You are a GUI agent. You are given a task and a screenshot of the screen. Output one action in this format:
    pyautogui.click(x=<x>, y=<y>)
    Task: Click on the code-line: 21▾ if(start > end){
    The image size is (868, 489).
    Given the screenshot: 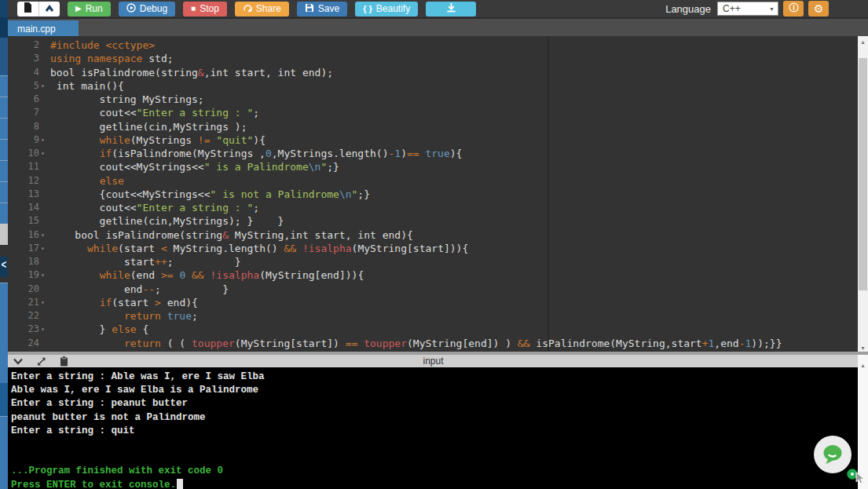 What is the action you would take?
    pyautogui.click(x=433, y=303)
    